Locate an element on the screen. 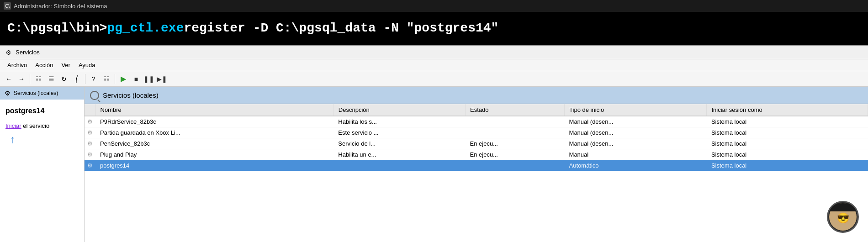  sidebar-header-text: Servicios (locales) is located at coordinates (36, 93).